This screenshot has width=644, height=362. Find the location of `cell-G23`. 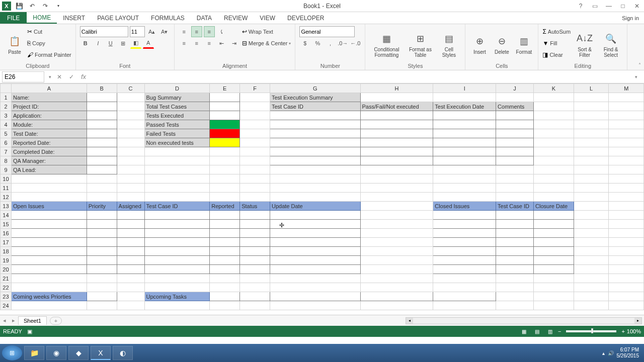

cell-G23 is located at coordinates (315, 297).